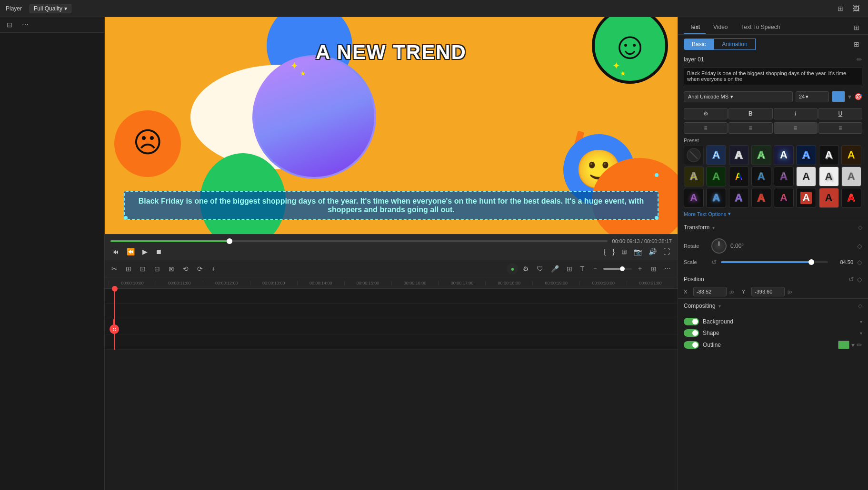 Image resolution: width=868 pixels, height=490 pixels. What do you see at coordinates (860, 306) in the screenshot?
I see `compositing-keyframe-btn: ◇` at bounding box center [860, 306].